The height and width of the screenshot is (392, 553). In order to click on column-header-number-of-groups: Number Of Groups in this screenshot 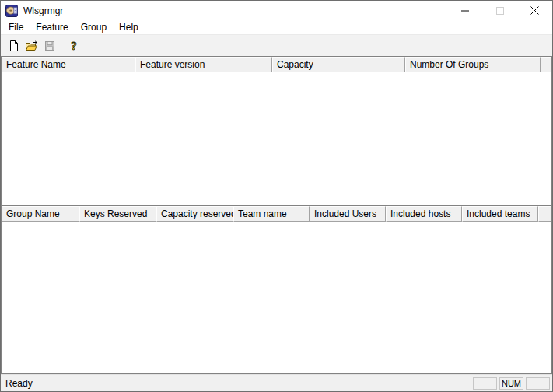, I will do `click(473, 65)`.